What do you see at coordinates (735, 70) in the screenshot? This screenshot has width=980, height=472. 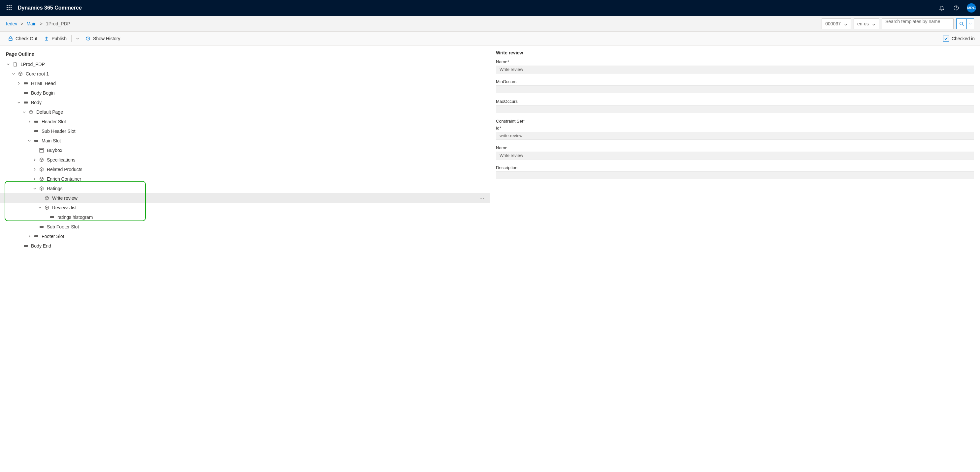 I see `prop-input-name` at bounding box center [735, 70].